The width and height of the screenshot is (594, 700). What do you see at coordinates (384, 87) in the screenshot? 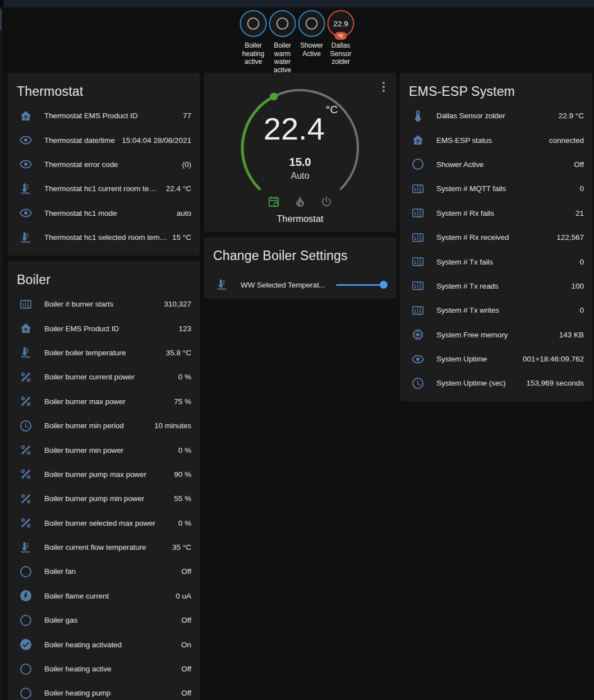
I see `kebab-menu-icon` at bounding box center [384, 87].